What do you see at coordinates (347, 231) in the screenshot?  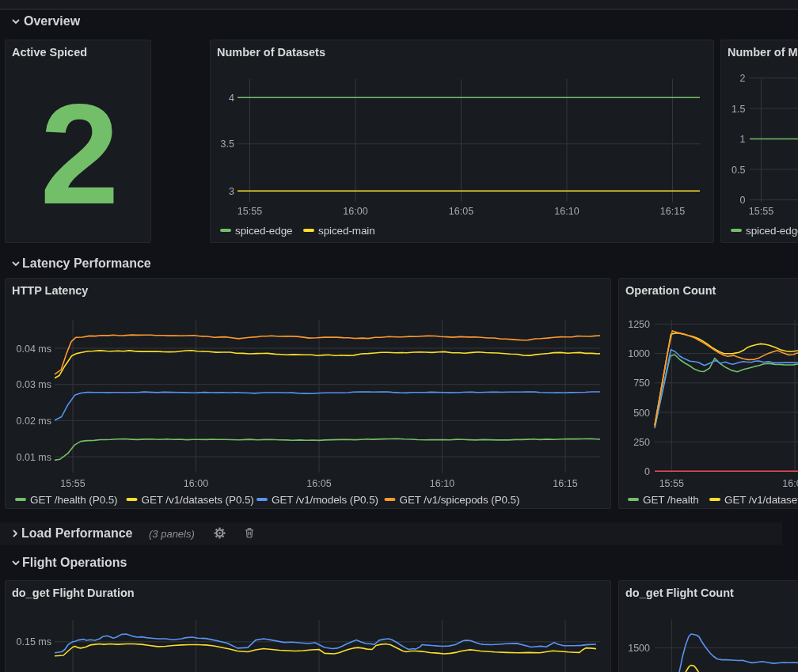 I see `svg-text: spiced-main` at bounding box center [347, 231].